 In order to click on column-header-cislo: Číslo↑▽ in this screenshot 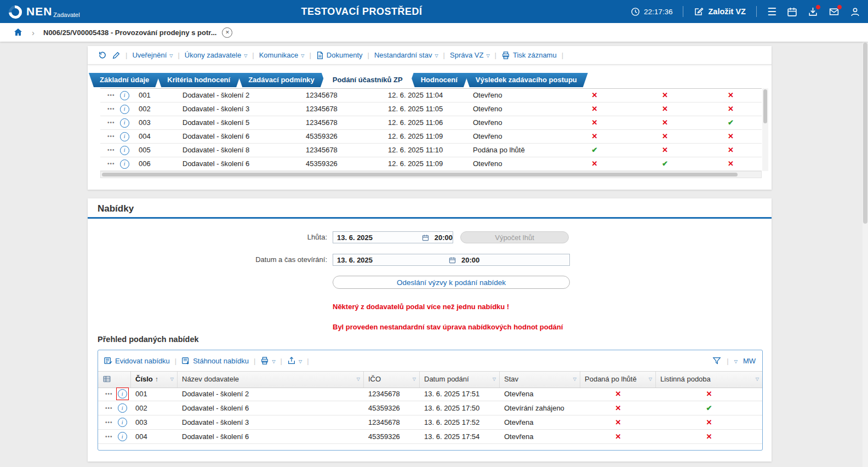, I will do `click(155, 379)`.